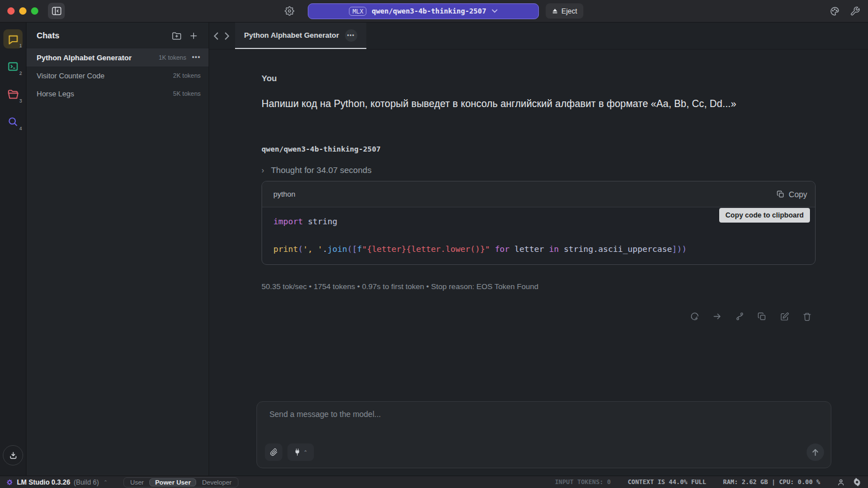 The height and width of the screenshot is (488, 868). What do you see at coordinates (194, 36) in the screenshot?
I see `plus-icon` at bounding box center [194, 36].